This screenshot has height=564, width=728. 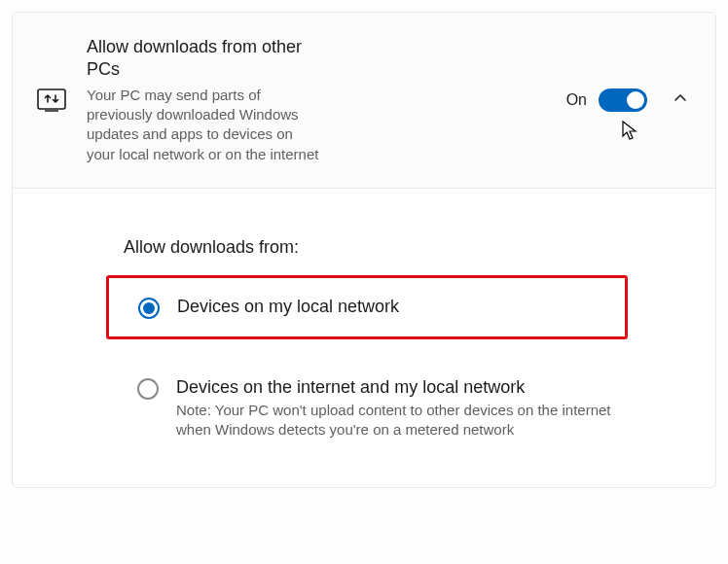 I want to click on toggle-state-label: On, so click(x=576, y=100).